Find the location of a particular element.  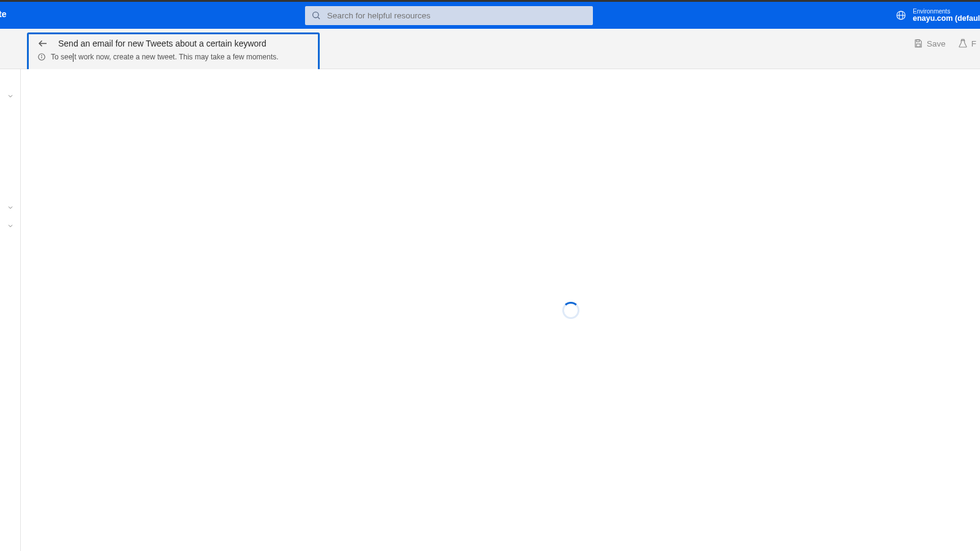

save-label: Save is located at coordinates (936, 44).